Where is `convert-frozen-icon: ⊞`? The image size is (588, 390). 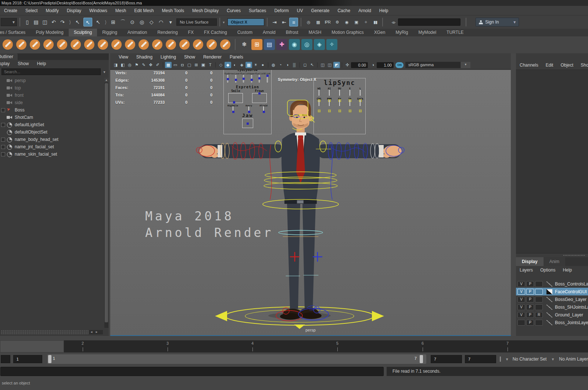
convert-frozen-icon: ⊞ is located at coordinates (257, 45).